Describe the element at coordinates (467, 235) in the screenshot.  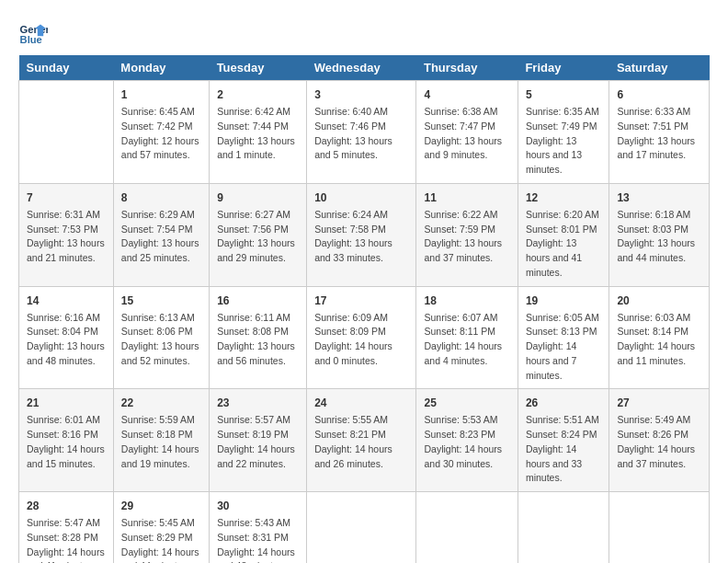
I see `calendar-cell: 11Sunrise: 6:22 AMSunset: 7:59 PMDayligh…` at that location.